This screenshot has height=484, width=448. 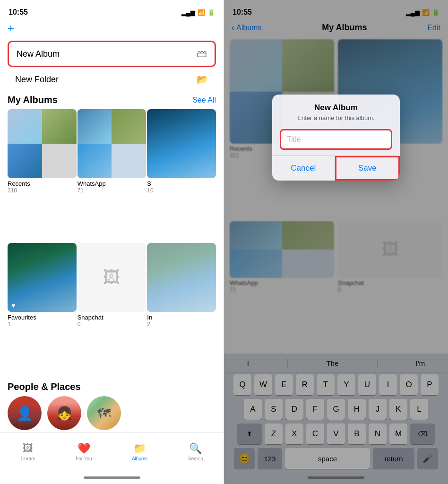 What do you see at coordinates (202, 54) in the screenshot?
I see `new-album-icon: 🗃` at bounding box center [202, 54].